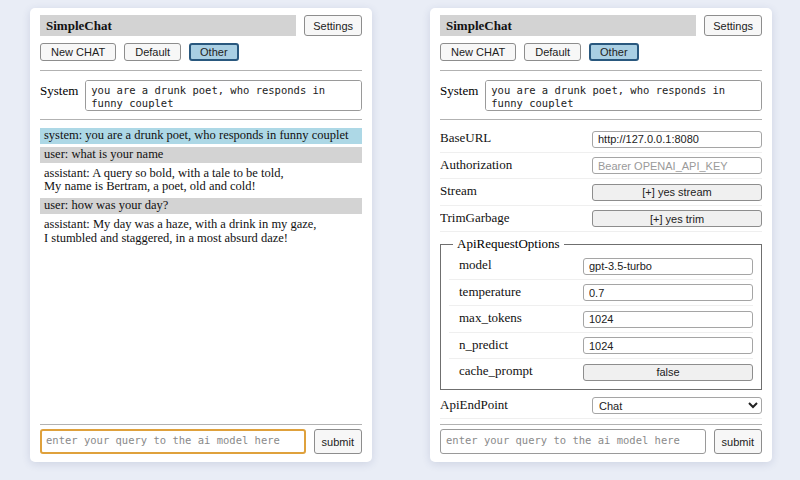 This screenshot has width=800, height=480. I want to click on setting-row-temperature: temperature, so click(601, 294).